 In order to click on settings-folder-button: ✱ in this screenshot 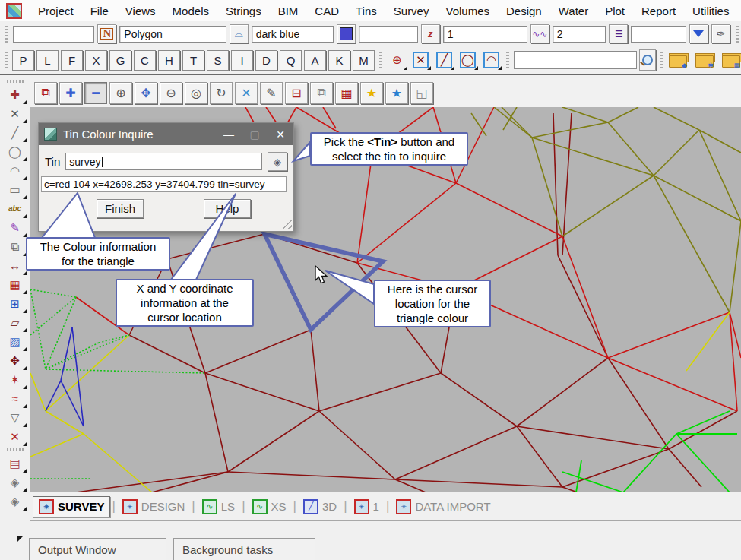, I will do `click(705, 60)`.